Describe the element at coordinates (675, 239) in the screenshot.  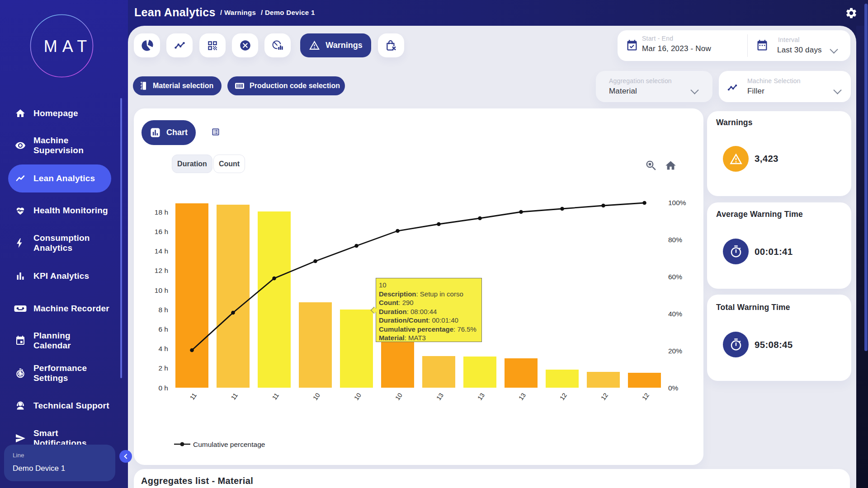
I see `svg-text: 80%` at that location.